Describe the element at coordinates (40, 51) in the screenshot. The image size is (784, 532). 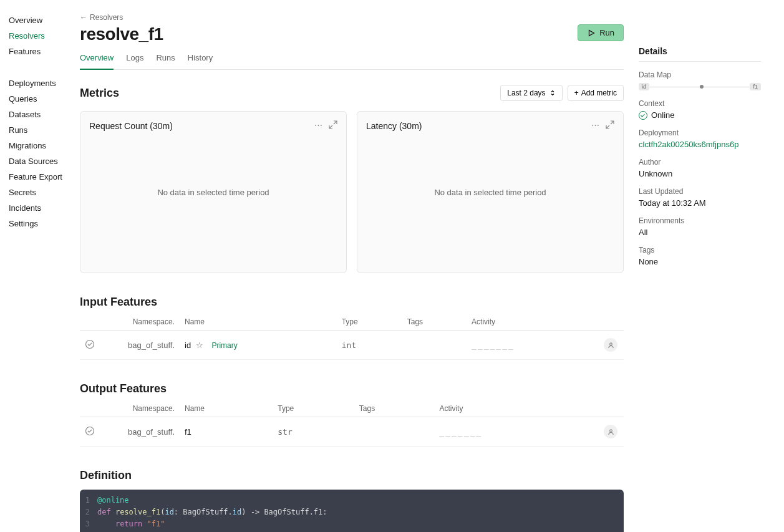
I see `sidebar-item-features: Features` at that location.